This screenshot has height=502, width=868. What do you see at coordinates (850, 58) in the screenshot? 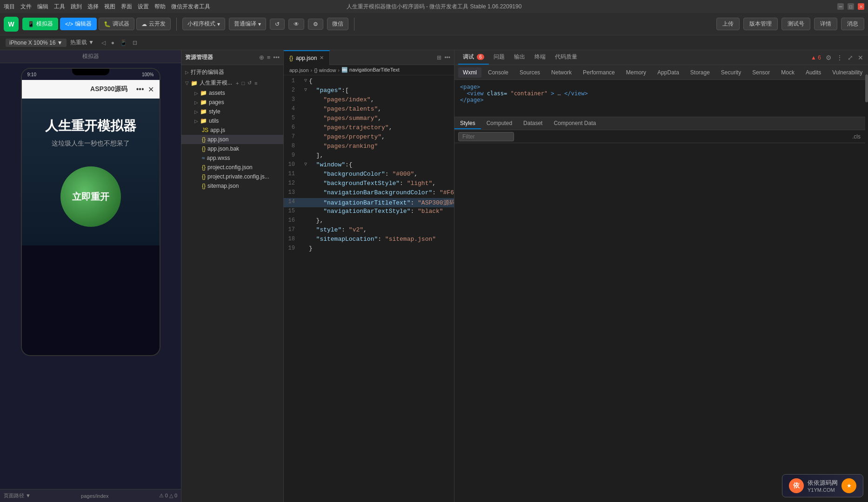
I see `devtools-expand-icon: ⤢` at bounding box center [850, 58].